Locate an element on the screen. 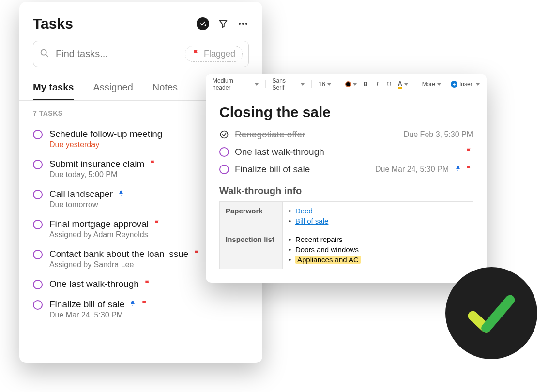  font-dropdown: Sans Serif is located at coordinates (289, 84).